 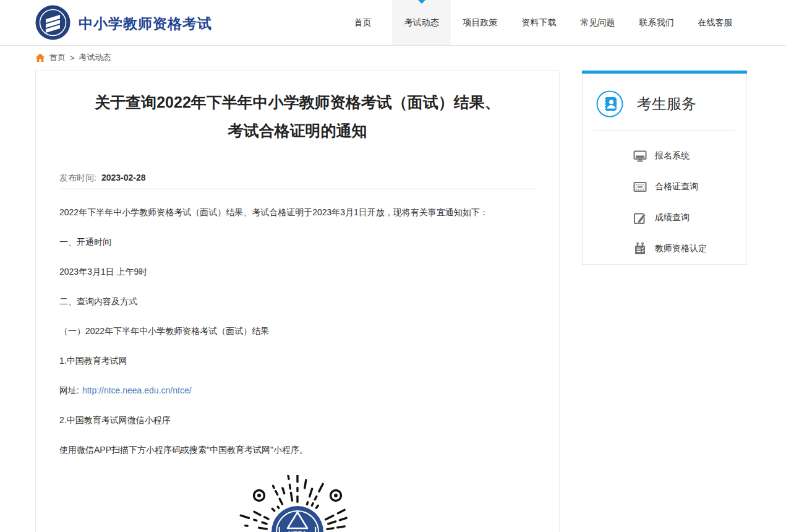 What do you see at coordinates (681, 249) in the screenshot?
I see `sidebar-item-label: 教师资格认定` at bounding box center [681, 249].